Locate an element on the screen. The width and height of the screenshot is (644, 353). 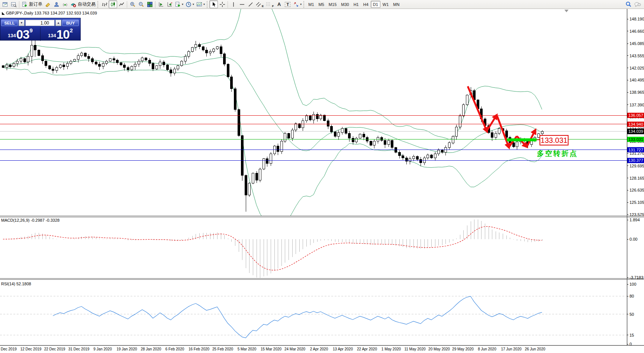
tab-timeframe-w1: W1 is located at coordinates (386, 4).